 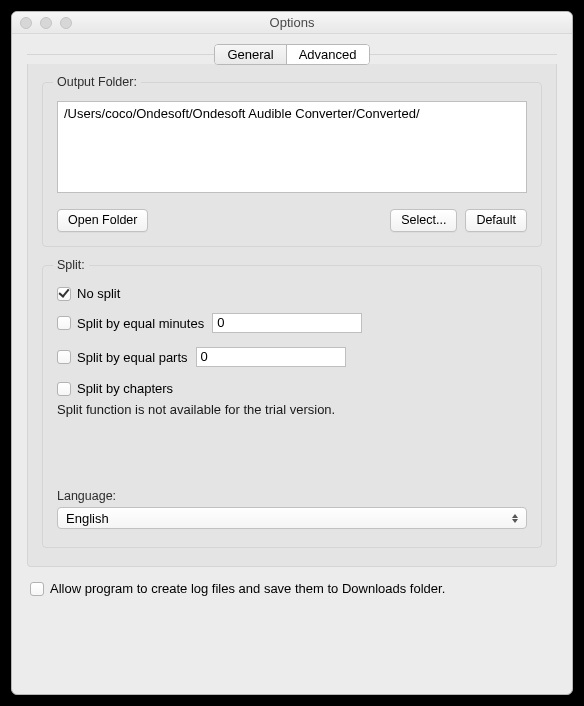 I want to click on chevron-up-down-icon, so click(x=515, y=518).